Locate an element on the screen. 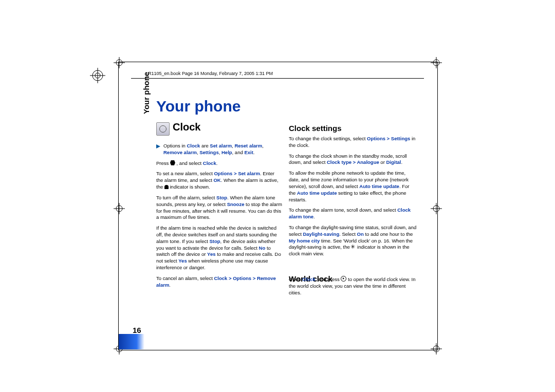 This screenshot has height=392, width=555. side-section-label: Your phone is located at coordinates (146, 93).